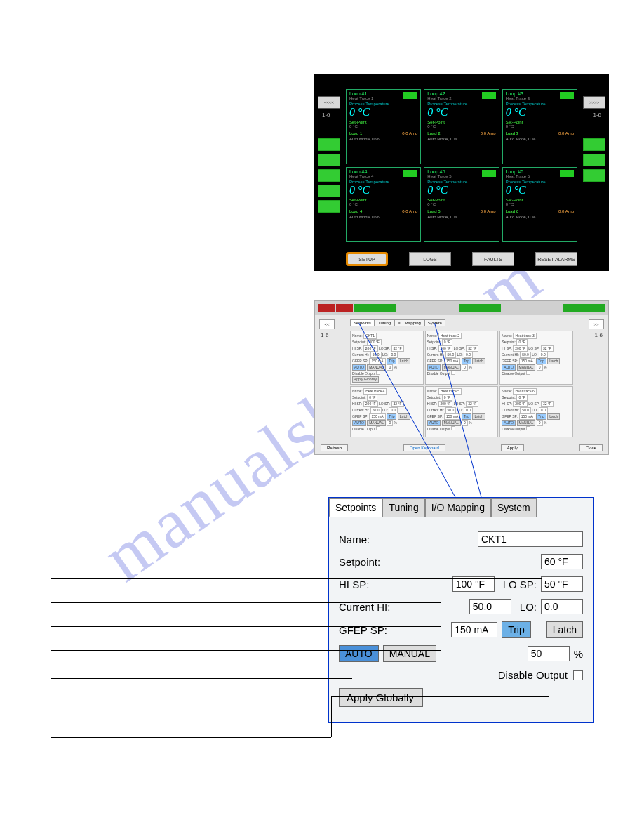 The height and width of the screenshot is (834, 644). Describe the element at coordinates (367, 259) in the screenshot. I see `setup-button: SETUP` at that location.